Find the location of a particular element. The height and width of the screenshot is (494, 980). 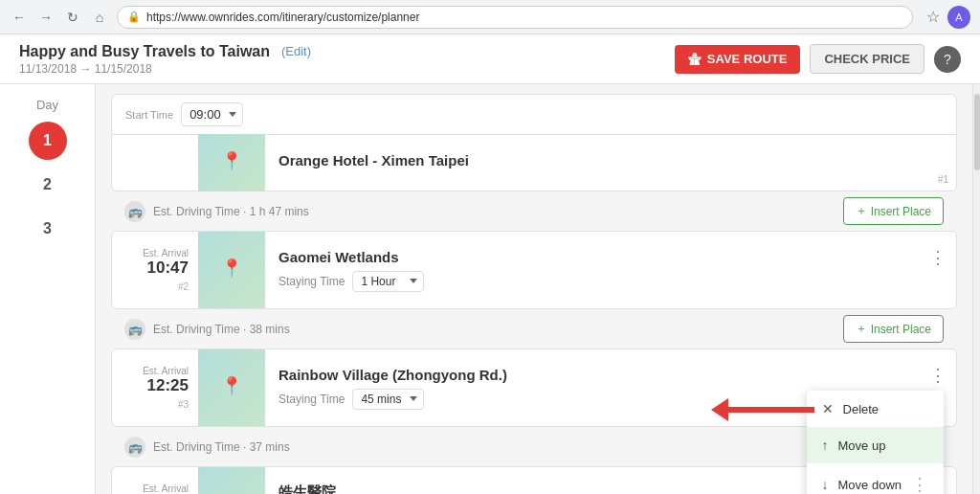

context-menu: ✕ Delete ↑ Move up ↓ Move down ⋮ is located at coordinates (875, 442).